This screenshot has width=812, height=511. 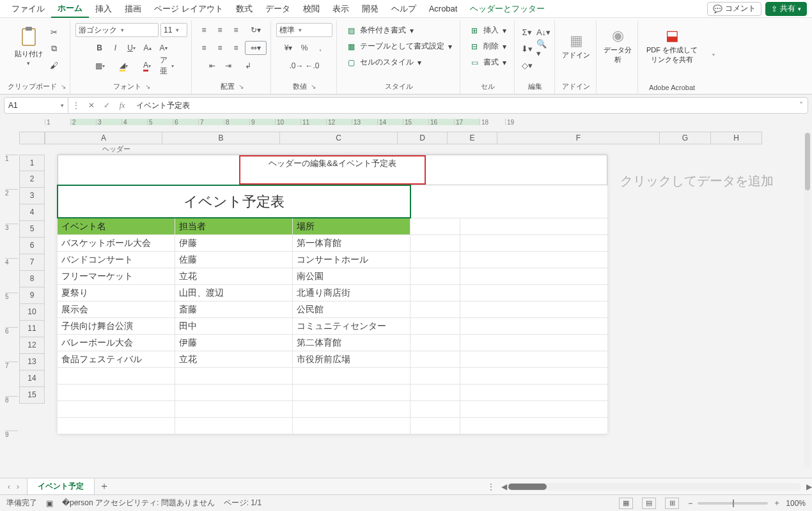 What do you see at coordinates (472, 138) in the screenshot?
I see `col-header-E: E` at bounding box center [472, 138].